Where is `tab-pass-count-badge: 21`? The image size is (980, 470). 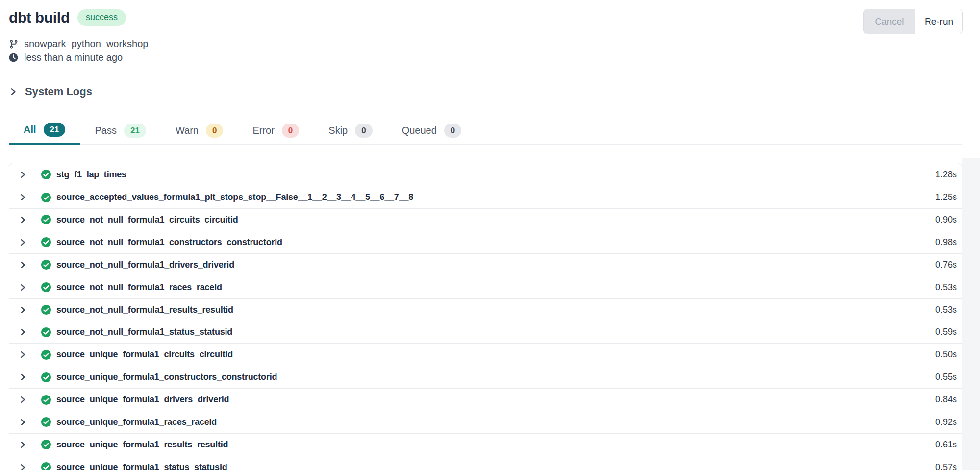 tab-pass-count-badge: 21 is located at coordinates (135, 130).